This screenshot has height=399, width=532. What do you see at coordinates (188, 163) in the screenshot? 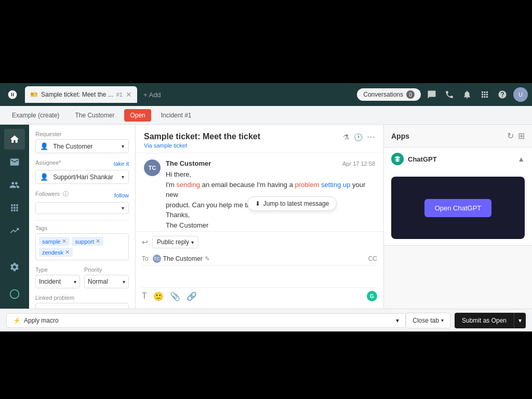
I see `message-sender-customer: The Customer` at bounding box center [188, 163].